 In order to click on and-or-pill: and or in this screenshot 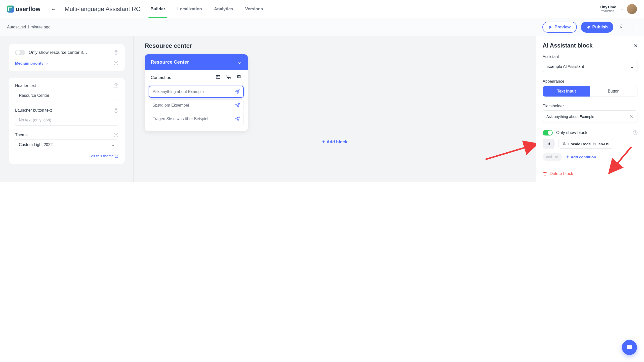, I will do `click(552, 157)`.